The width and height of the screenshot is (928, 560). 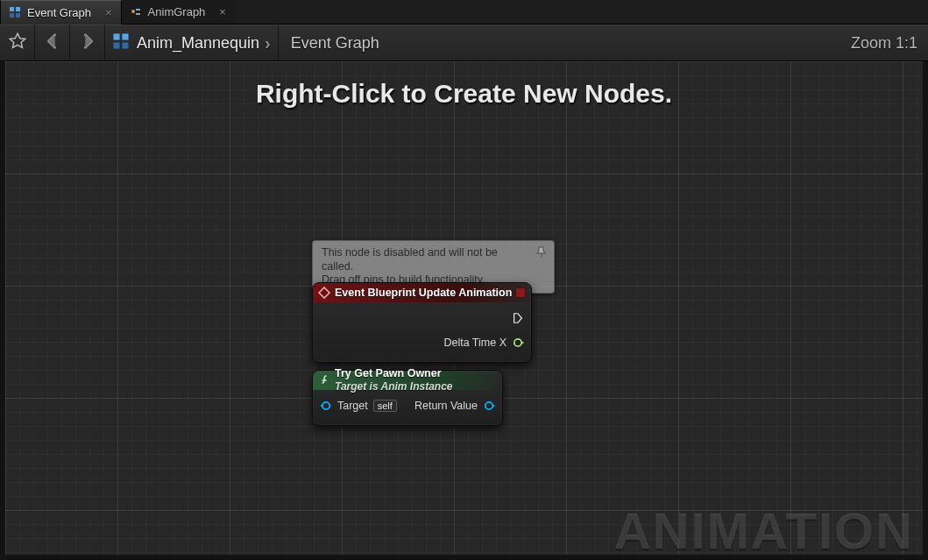 What do you see at coordinates (542, 253) in the screenshot?
I see `pushpin-icon` at bounding box center [542, 253].